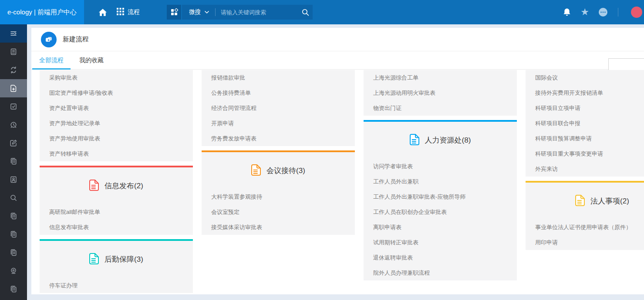  Describe the element at coordinates (103, 12) in the screenshot. I see `home-icon` at that location.